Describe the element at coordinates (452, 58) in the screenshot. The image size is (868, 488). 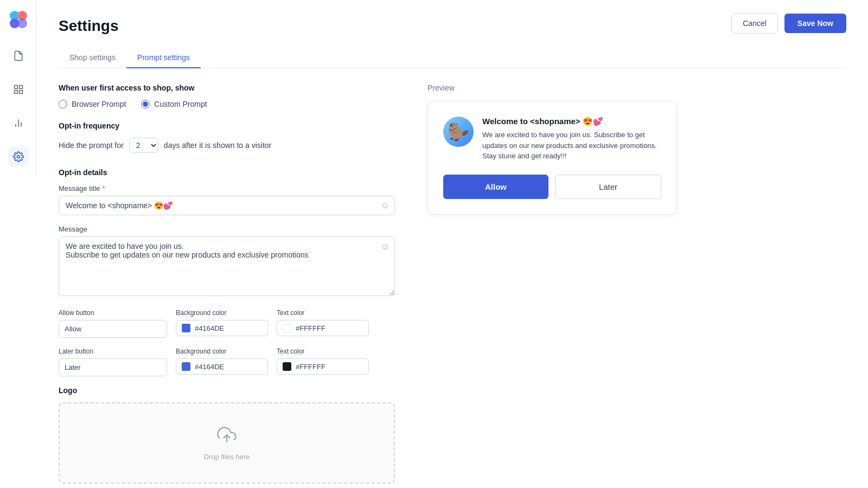
I see `tabs: Shop settings Prompt settings` at that location.